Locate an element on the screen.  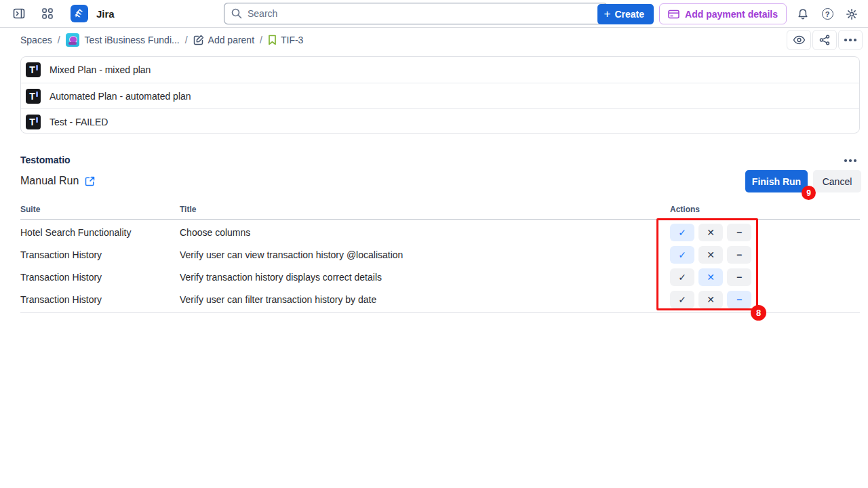
table-row: Transaction History Verify transaction h… is located at coordinates (440, 277).